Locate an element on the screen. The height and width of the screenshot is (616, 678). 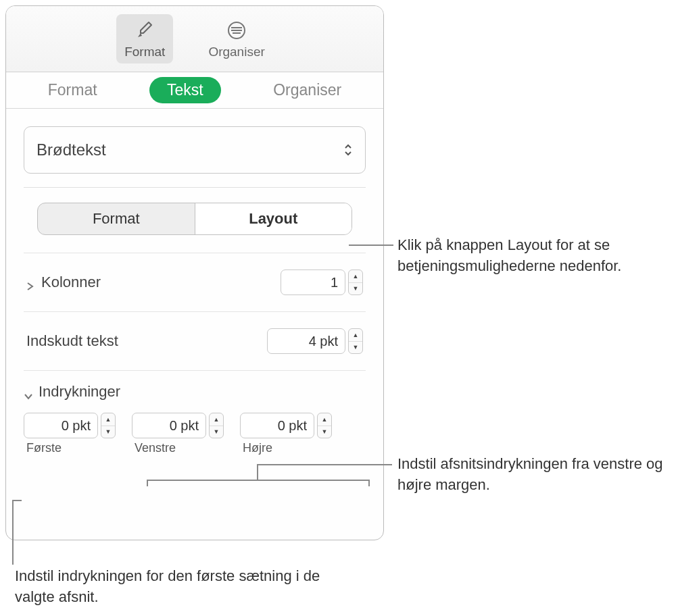
indent-left-input is located at coordinates (169, 426).